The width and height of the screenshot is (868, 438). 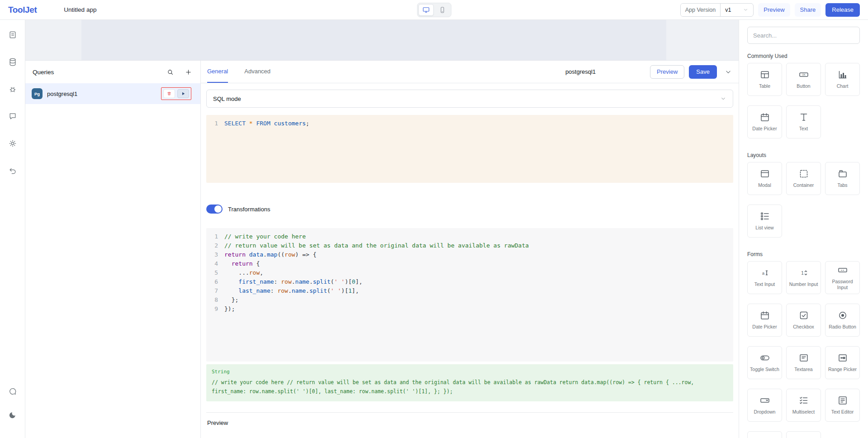 What do you see at coordinates (842, 178) in the screenshot?
I see `widget-card-tabs: Tabs` at bounding box center [842, 178].